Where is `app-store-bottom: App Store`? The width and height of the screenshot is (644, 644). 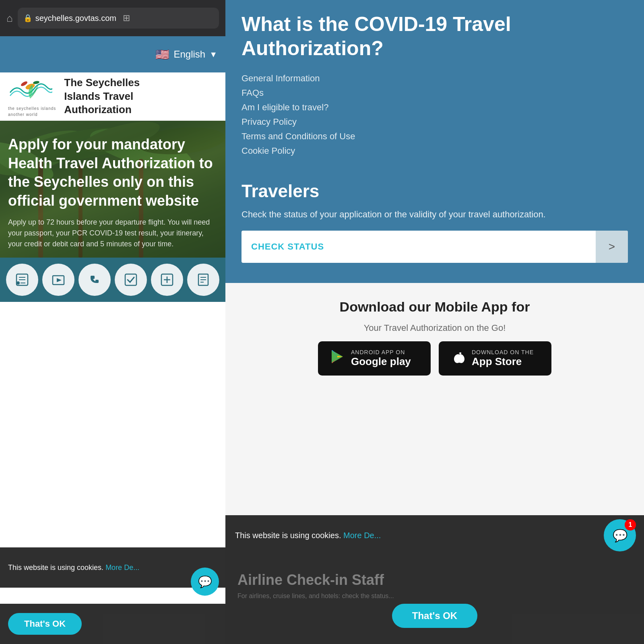
app-store-bottom: App Store is located at coordinates (503, 361).